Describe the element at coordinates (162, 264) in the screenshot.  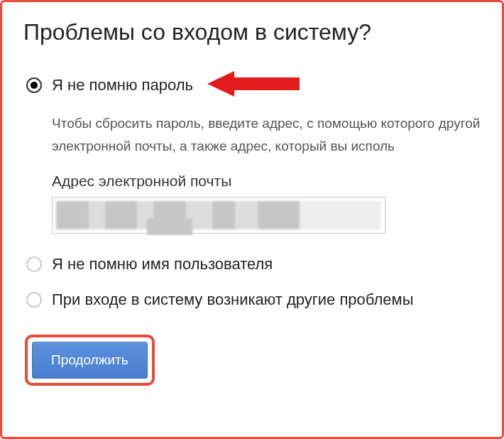
I see `option-label: Я не помню имя пользователя` at that location.